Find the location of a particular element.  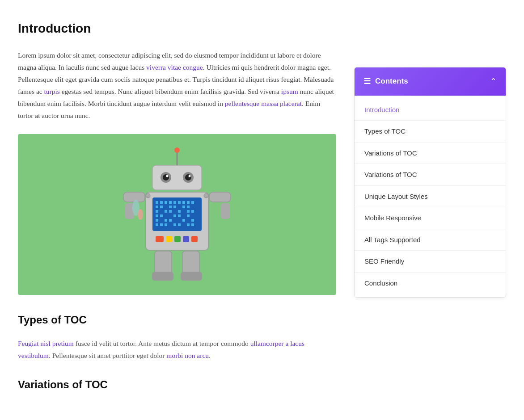

article-body: Lorem ipsum dolor sit amet, consectetur … is located at coordinates (177, 86).